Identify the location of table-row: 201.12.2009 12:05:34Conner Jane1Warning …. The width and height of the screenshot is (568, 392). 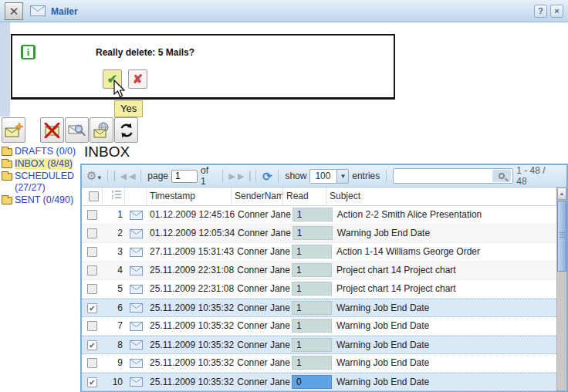
(320, 234).